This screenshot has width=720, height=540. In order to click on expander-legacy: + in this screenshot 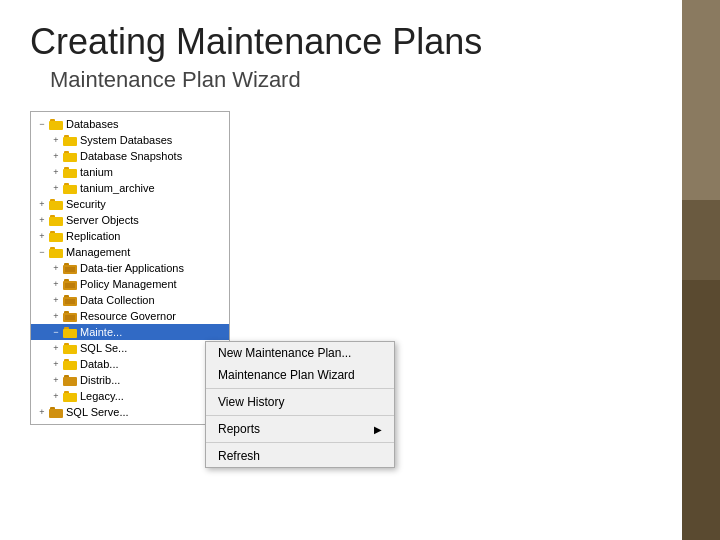, I will do `click(56, 396)`.